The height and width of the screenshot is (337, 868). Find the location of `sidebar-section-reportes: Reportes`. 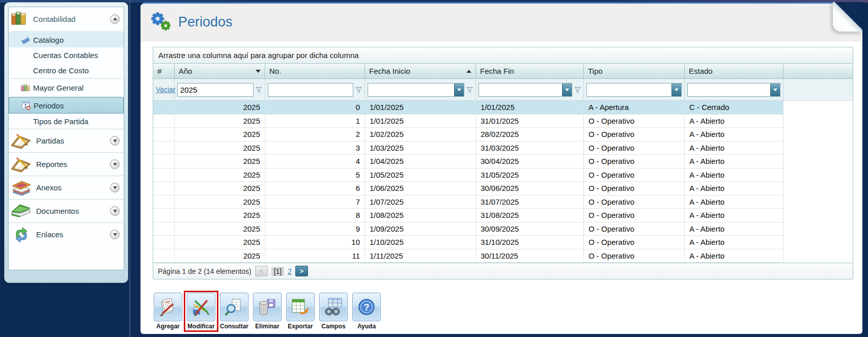

sidebar-section-reportes: Reportes is located at coordinates (66, 164).